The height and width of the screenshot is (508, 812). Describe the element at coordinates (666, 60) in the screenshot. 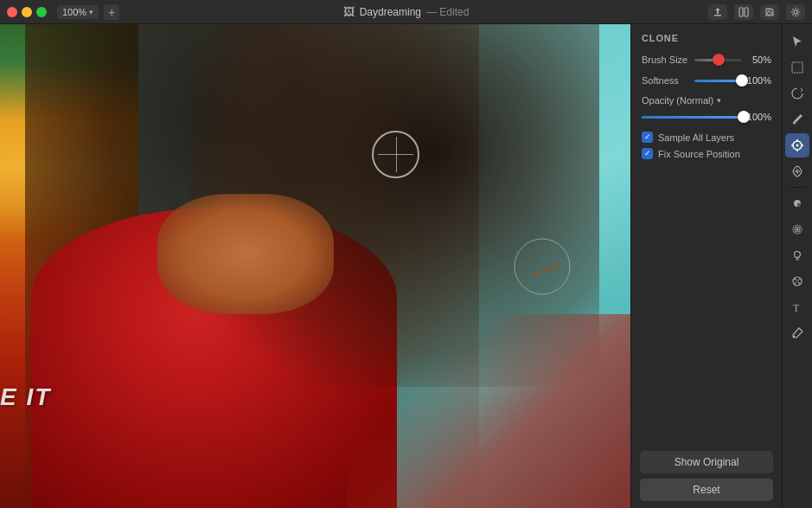

I see `brush-size-label: Brush Size` at that location.